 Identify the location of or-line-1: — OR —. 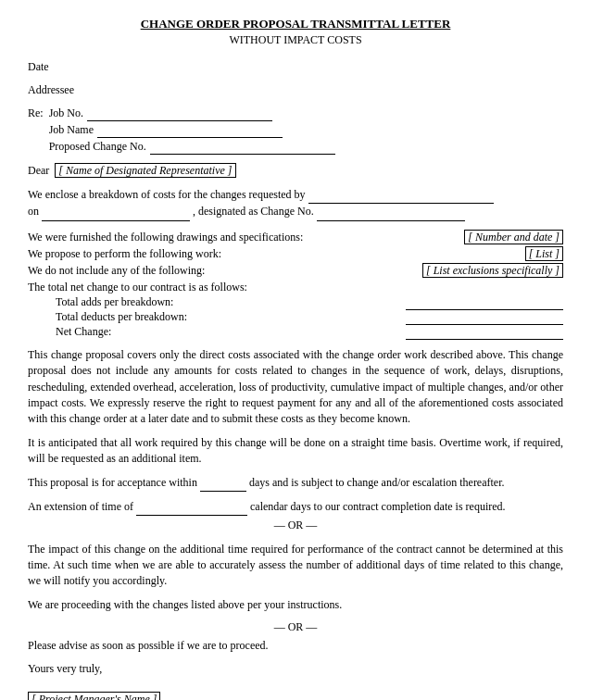
(296, 526).